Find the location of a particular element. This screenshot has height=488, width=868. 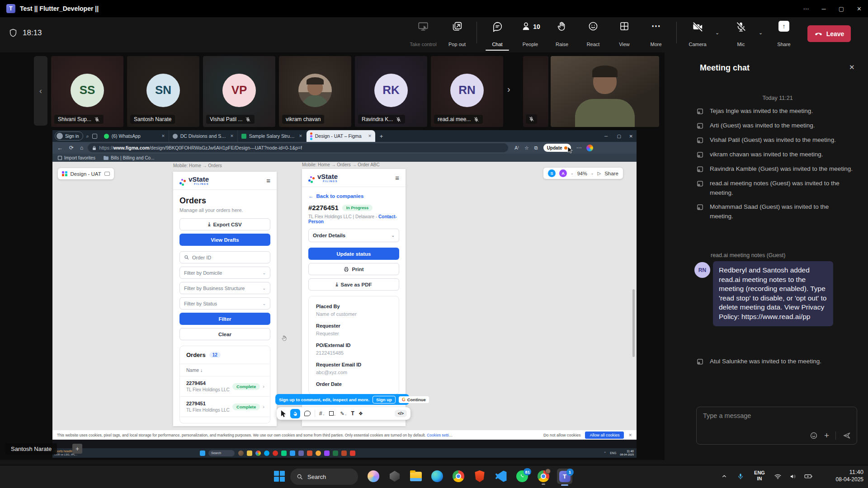

order-id-search-input: Order ID is located at coordinates (225, 258).